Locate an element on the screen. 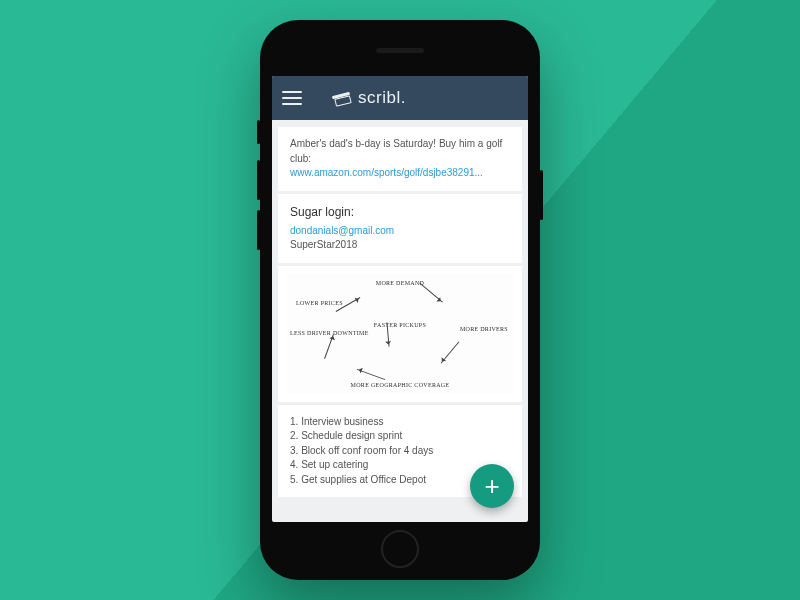  list-item: Schedule design sprint is located at coordinates (400, 436).